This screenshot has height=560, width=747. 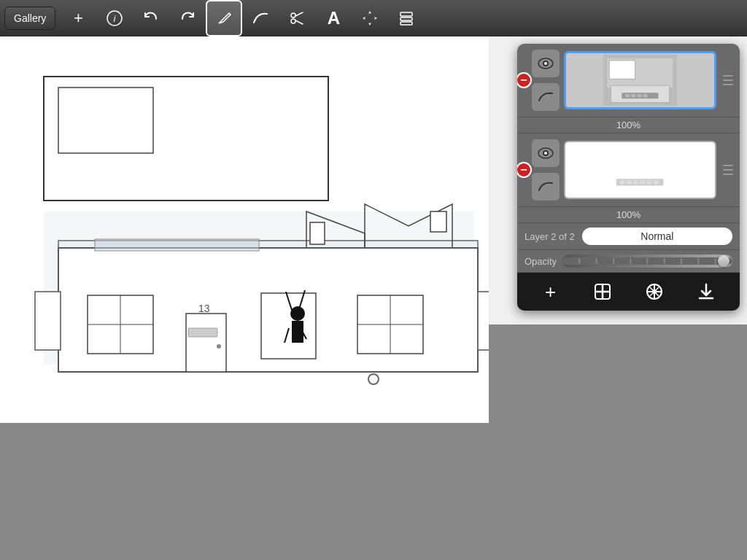 What do you see at coordinates (603, 292) in the screenshot?
I see `add-group-button` at bounding box center [603, 292].